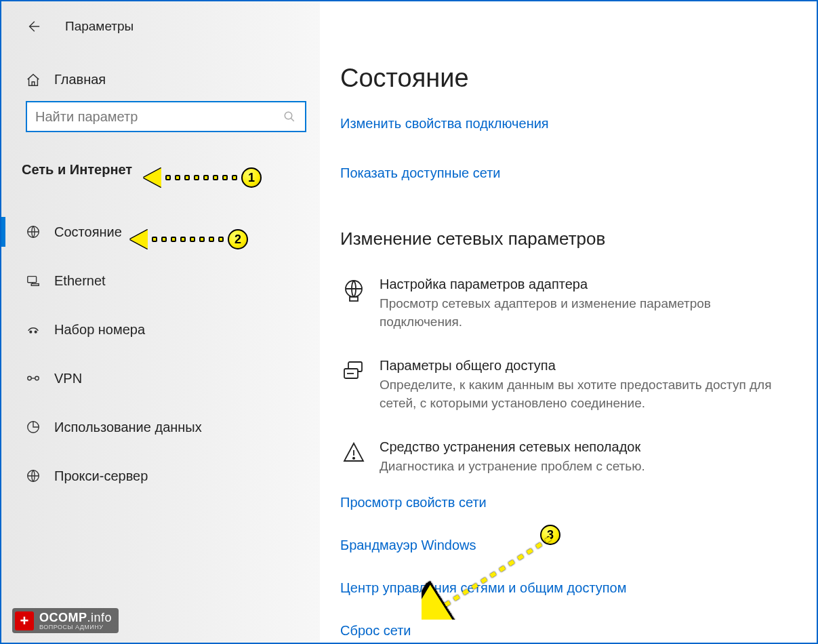 The image size is (818, 644). I want to click on search-input, so click(155, 117).